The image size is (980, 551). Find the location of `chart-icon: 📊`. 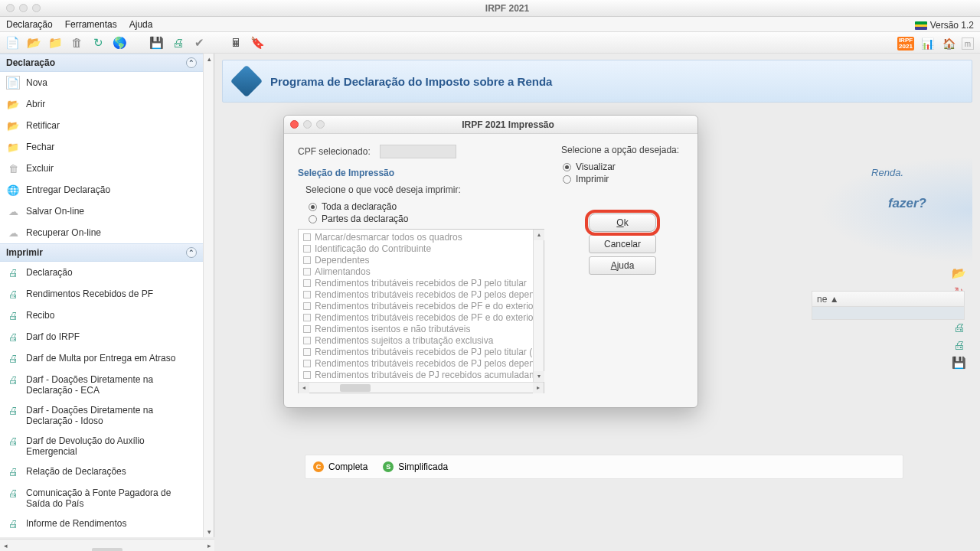

chart-icon: 📊 is located at coordinates (927, 44).